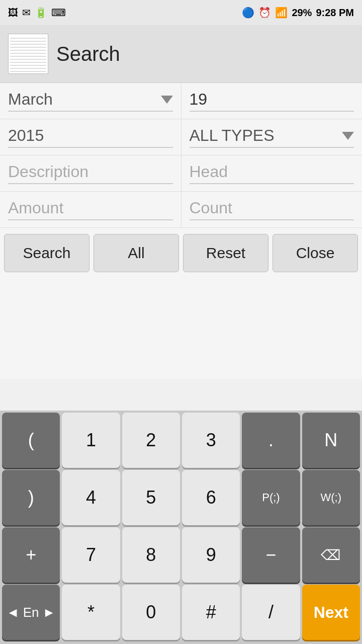 The image size is (362, 644). I want to click on kb-row-3: + 7 8 9 − ⌫, so click(181, 554).